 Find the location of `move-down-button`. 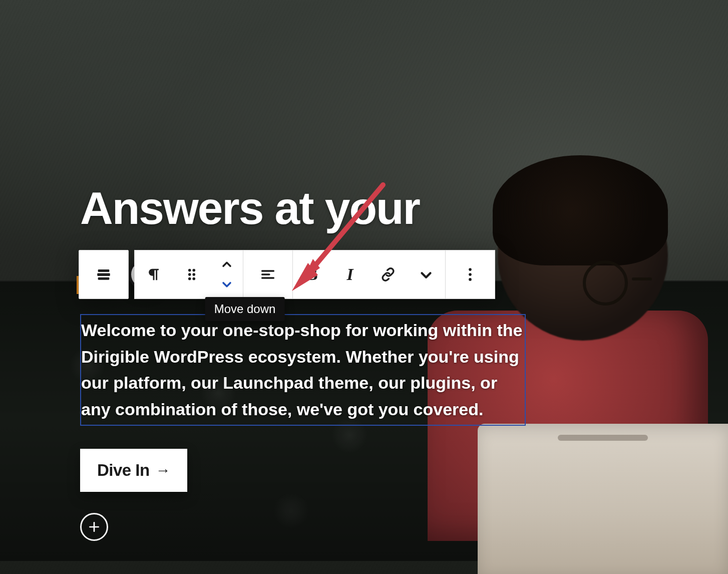

move-down-button is located at coordinates (227, 284).